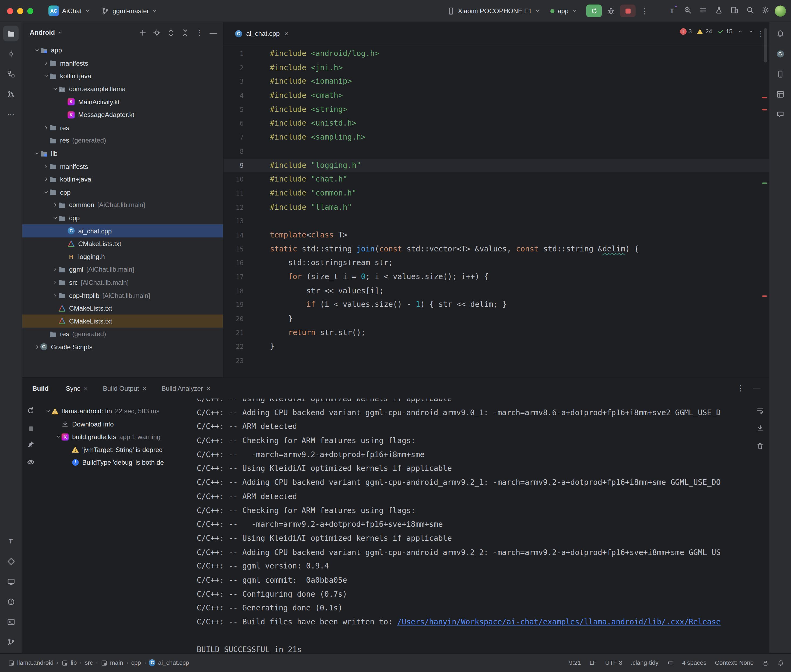 This screenshot has width=791, height=672. What do you see at coordinates (123, 244) in the screenshot?
I see `project-tree-item-cmakelists-txt: CMakeLists.txt` at bounding box center [123, 244].